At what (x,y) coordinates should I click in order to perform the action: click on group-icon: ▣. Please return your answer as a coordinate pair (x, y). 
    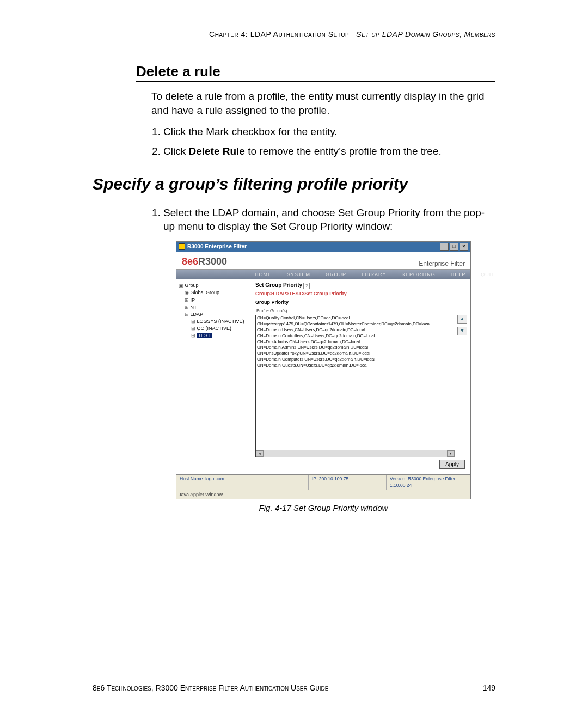
    Looking at the image, I should click on (181, 285).